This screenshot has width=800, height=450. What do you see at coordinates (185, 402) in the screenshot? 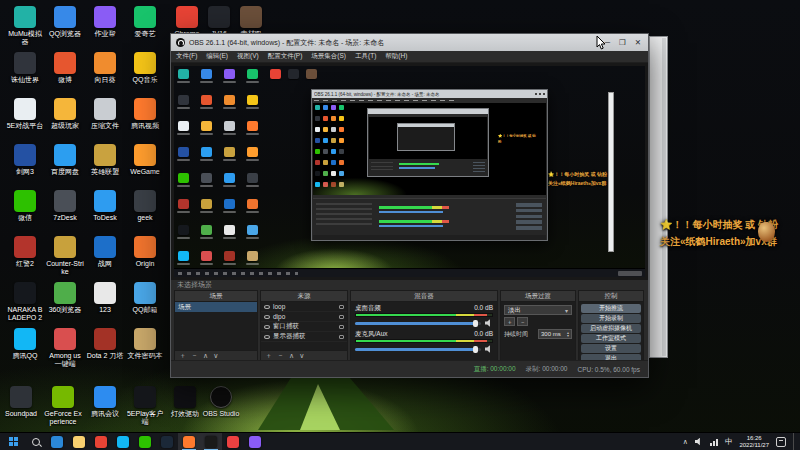
I see `desktop-icon: 灯效驱动` at bounding box center [185, 402].